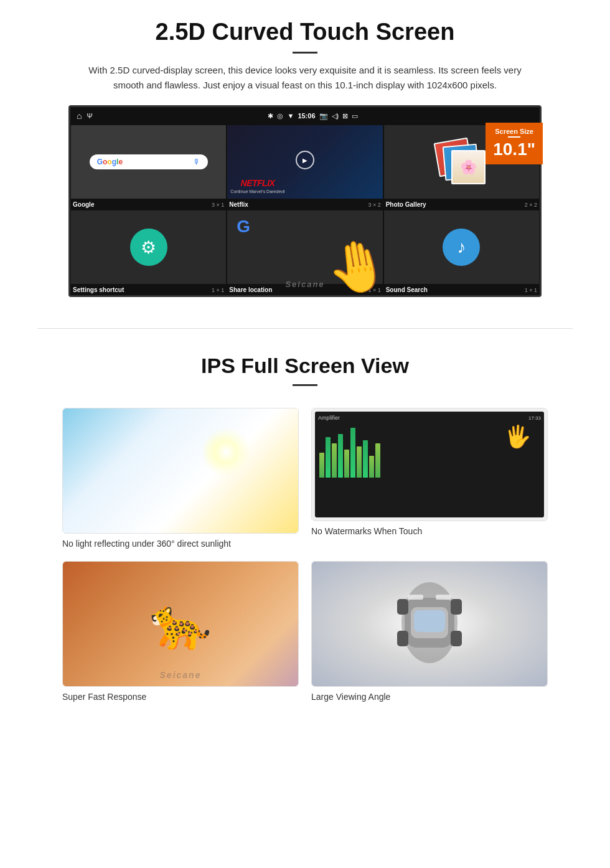  I want to click on sound-label-row: Sound Search 1 × 1, so click(462, 290).